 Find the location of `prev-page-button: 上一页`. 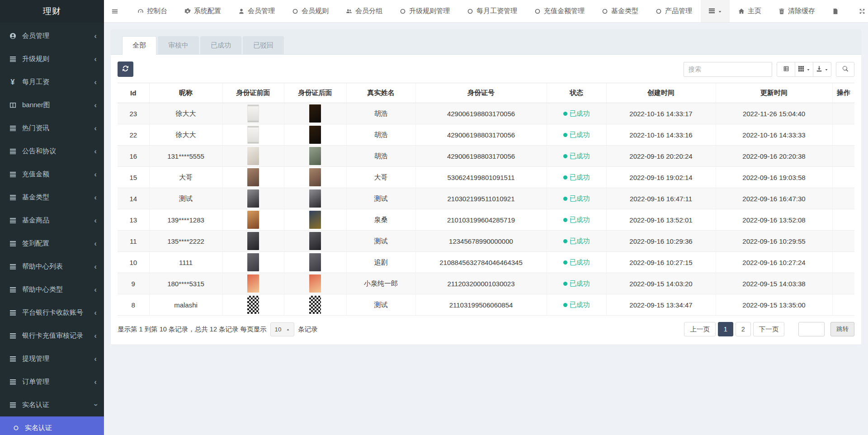

prev-page-button: 上一页 is located at coordinates (700, 329).